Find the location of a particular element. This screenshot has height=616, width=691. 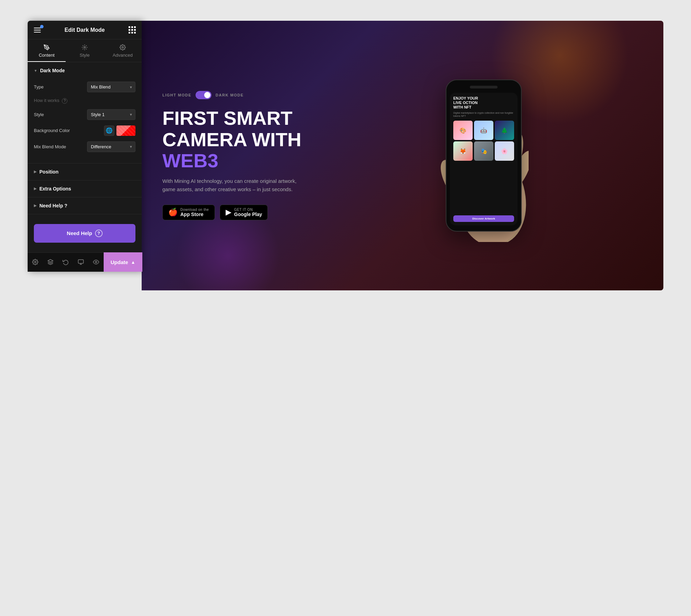

preview-left: LIGHT MODE DARK MODE FIRST SMART CAMERA … is located at coordinates (259, 156).